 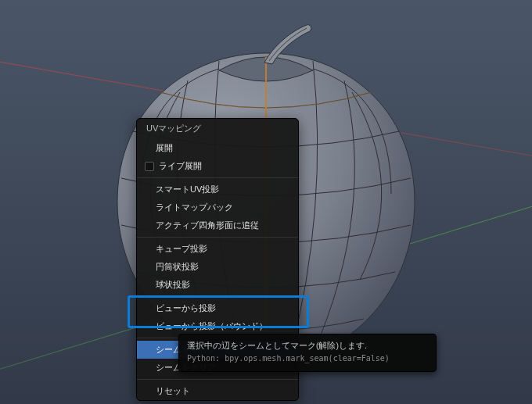 What do you see at coordinates (217, 248) in the screenshot?
I see `menu-item-cube: キューブ投影` at bounding box center [217, 248].